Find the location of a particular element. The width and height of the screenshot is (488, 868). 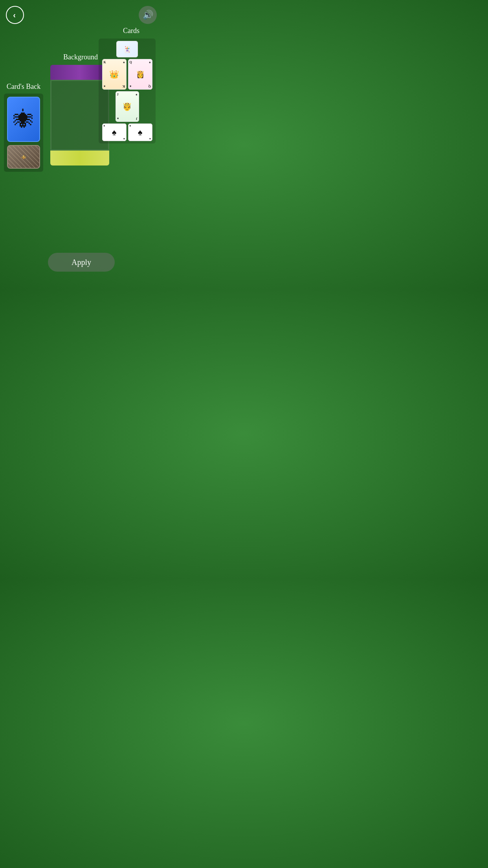

card-back-ornate: ⚜️ is located at coordinates (24, 157).